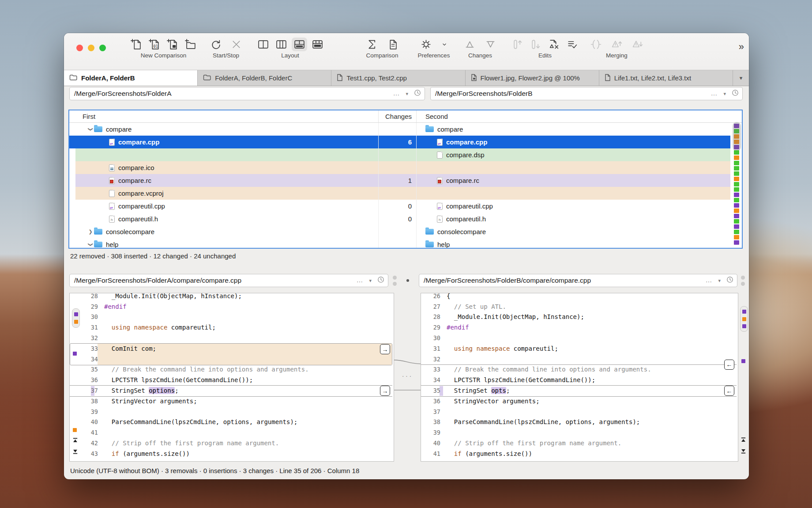  I want to click on table-row: hcompareutil.h0hcompareutil.h, so click(406, 219).